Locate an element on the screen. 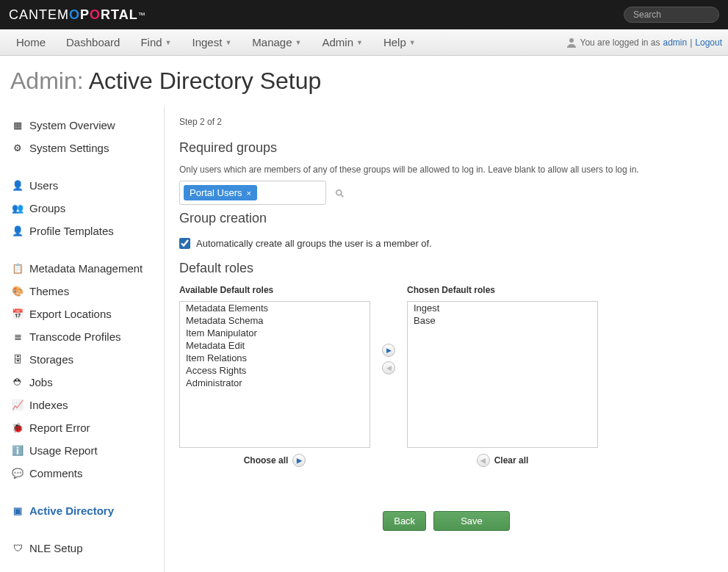 The height and width of the screenshot is (572, 728). sidebar-item-transcode-profiles: ≣Transcode Profiles is located at coordinates (82, 336).